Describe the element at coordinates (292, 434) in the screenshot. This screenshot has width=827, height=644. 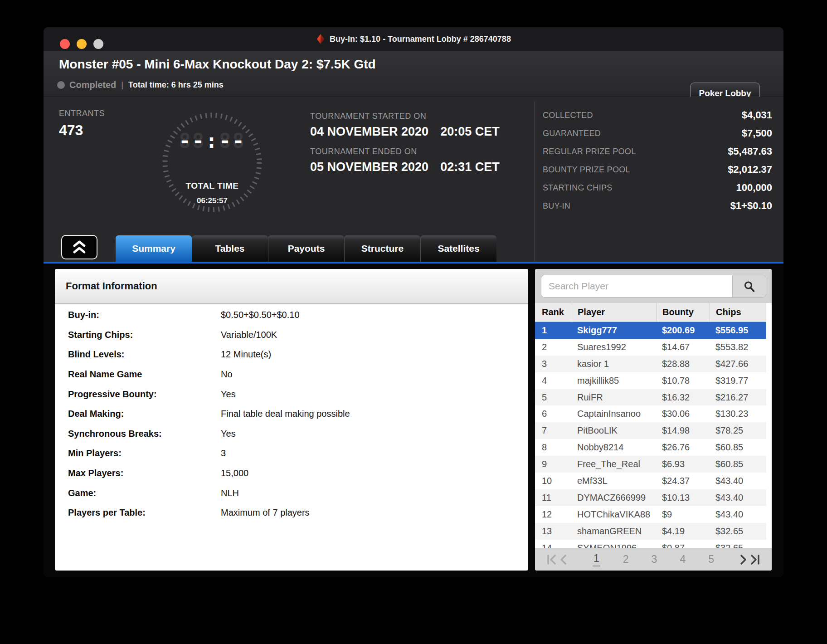
I see `format-info-row: Synchronous Breaks:Yes` at that location.